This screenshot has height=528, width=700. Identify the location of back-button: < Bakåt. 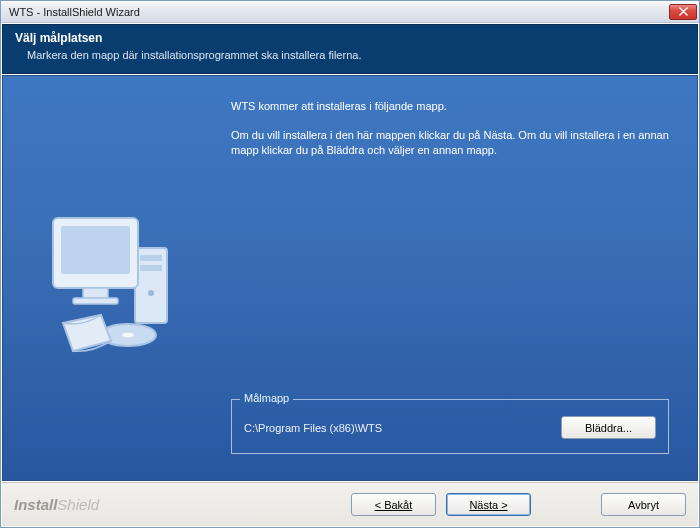
(394, 504).